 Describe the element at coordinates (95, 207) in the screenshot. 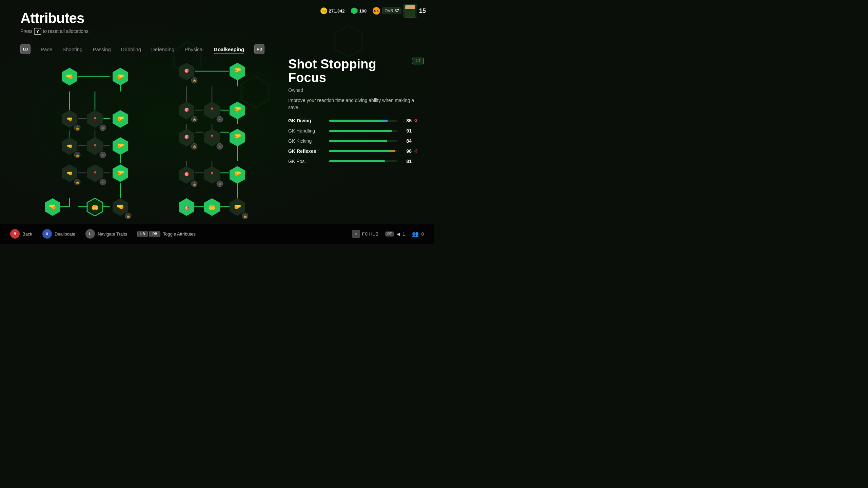

I see `node-l5-selected-special: 🤲` at that location.